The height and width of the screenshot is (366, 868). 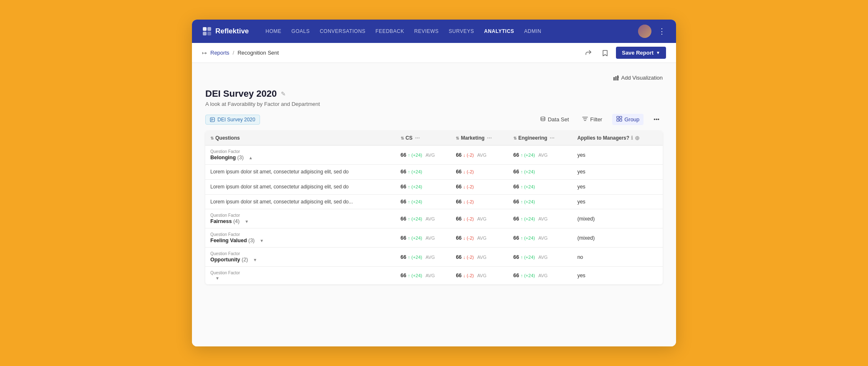 What do you see at coordinates (273, 31) in the screenshot?
I see `nav-home: HOME` at bounding box center [273, 31].